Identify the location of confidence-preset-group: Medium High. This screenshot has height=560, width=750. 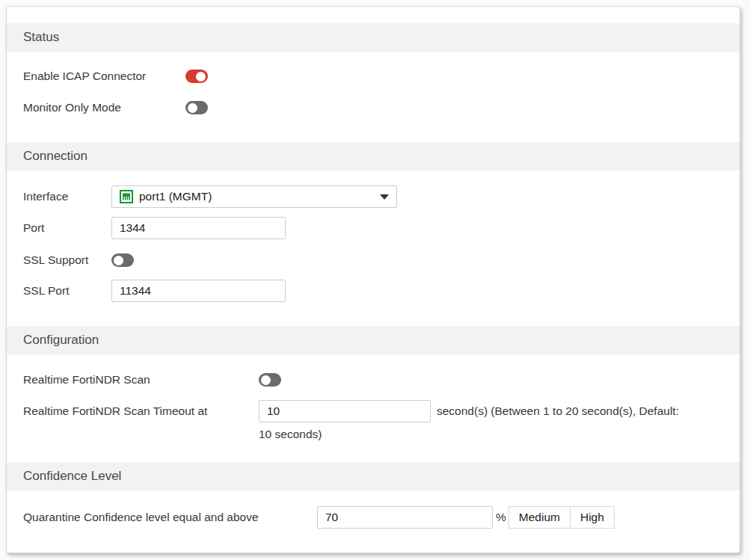
(562, 517).